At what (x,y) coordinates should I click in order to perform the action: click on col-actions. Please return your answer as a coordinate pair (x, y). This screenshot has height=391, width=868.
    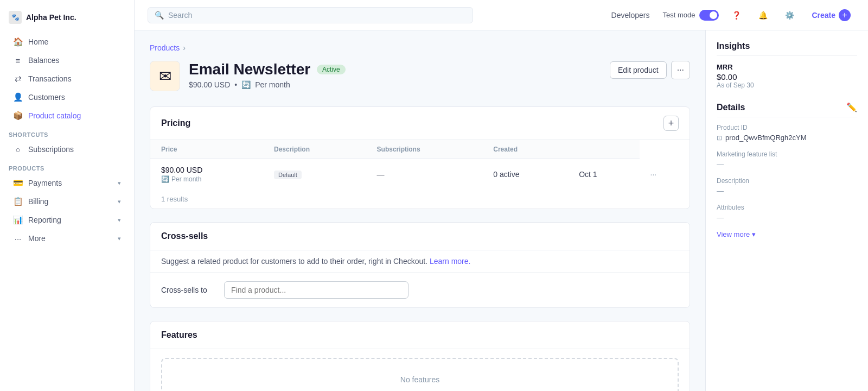
    Looking at the image, I should click on (603, 150).